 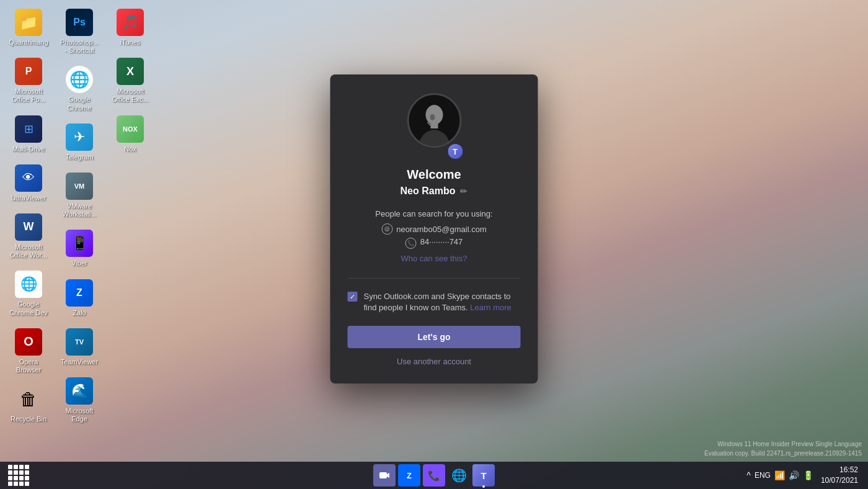 I want to click on opera-label: Opera Browser, so click(x=29, y=366).